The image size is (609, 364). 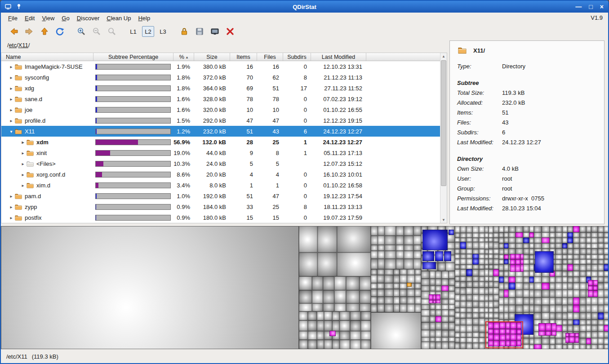 I want to click on table-row: ▸ <Files> 10.3% 24.0 kB 5 5 12.07.23 15:…, so click(x=224, y=164).